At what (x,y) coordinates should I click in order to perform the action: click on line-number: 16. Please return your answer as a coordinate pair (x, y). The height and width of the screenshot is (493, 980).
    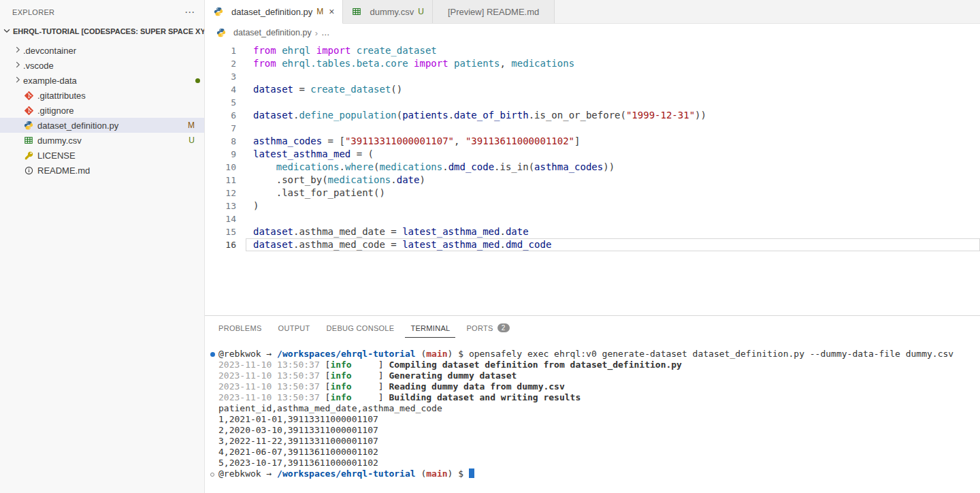
    Looking at the image, I should click on (220, 245).